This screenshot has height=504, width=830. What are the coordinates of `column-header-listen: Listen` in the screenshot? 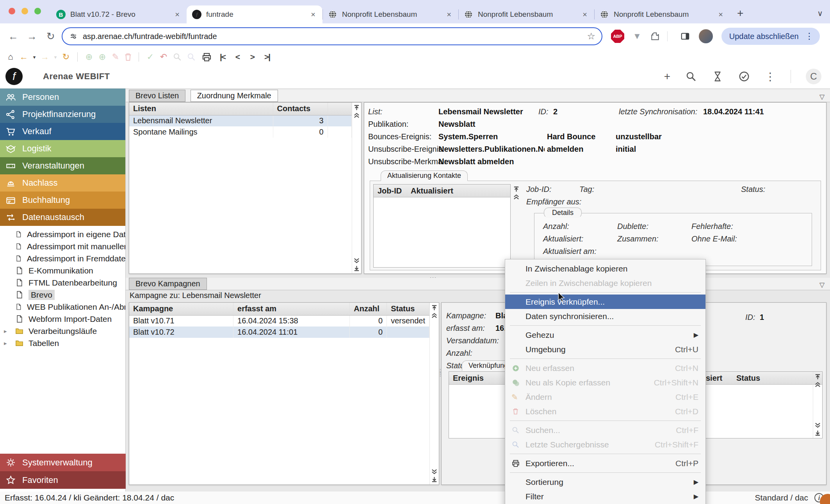 It's located at (201, 109).